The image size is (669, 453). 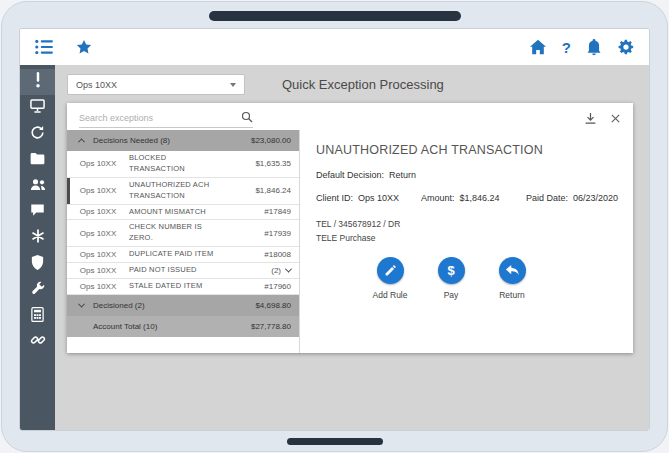 I want to click on asterisk-icon, so click(x=38, y=238).